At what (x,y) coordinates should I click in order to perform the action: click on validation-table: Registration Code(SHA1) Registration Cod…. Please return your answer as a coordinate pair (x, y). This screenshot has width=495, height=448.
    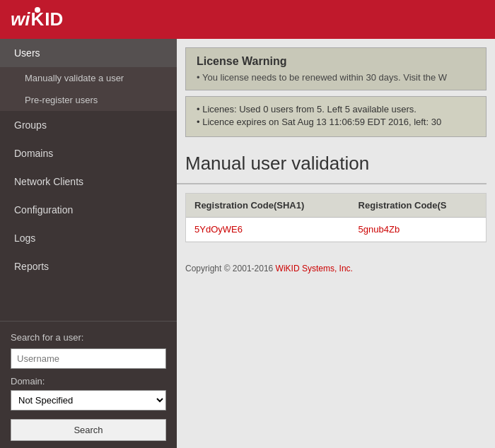
    Looking at the image, I should click on (336, 218).